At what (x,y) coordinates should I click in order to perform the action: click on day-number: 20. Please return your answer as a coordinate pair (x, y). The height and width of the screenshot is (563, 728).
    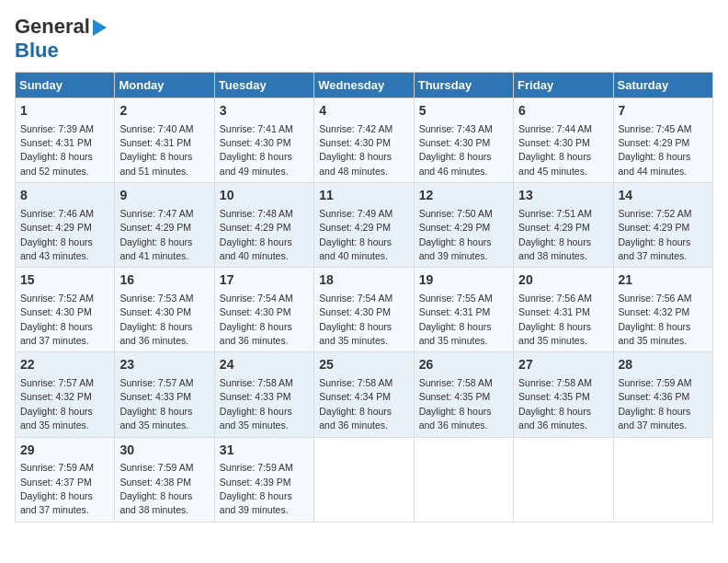
    Looking at the image, I should click on (563, 281).